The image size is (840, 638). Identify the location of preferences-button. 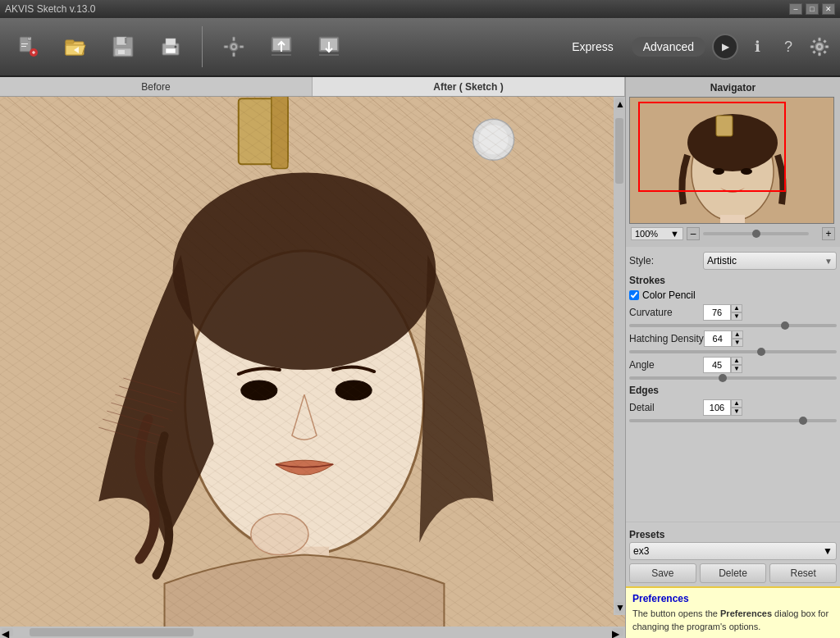
(819, 47).